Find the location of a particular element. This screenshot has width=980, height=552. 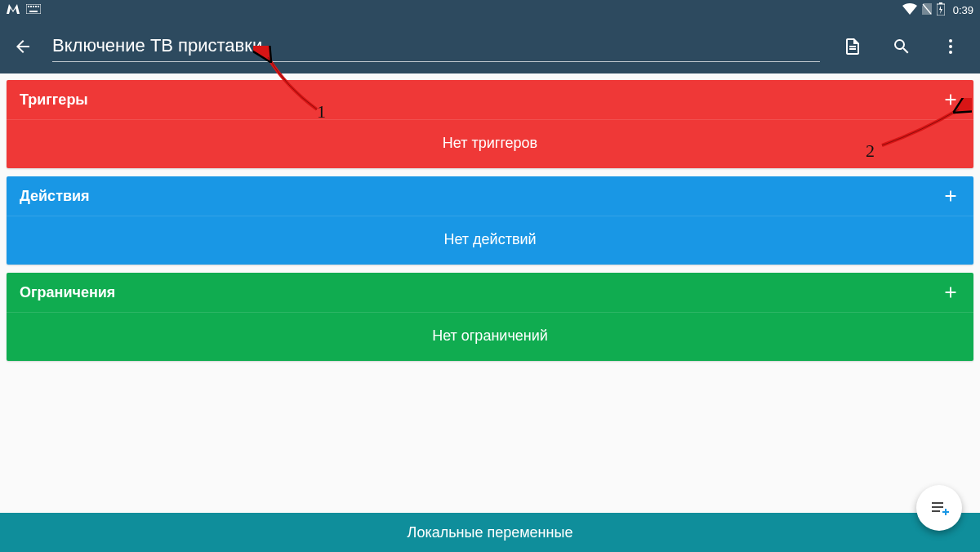

macro-title-input is located at coordinates (436, 47).